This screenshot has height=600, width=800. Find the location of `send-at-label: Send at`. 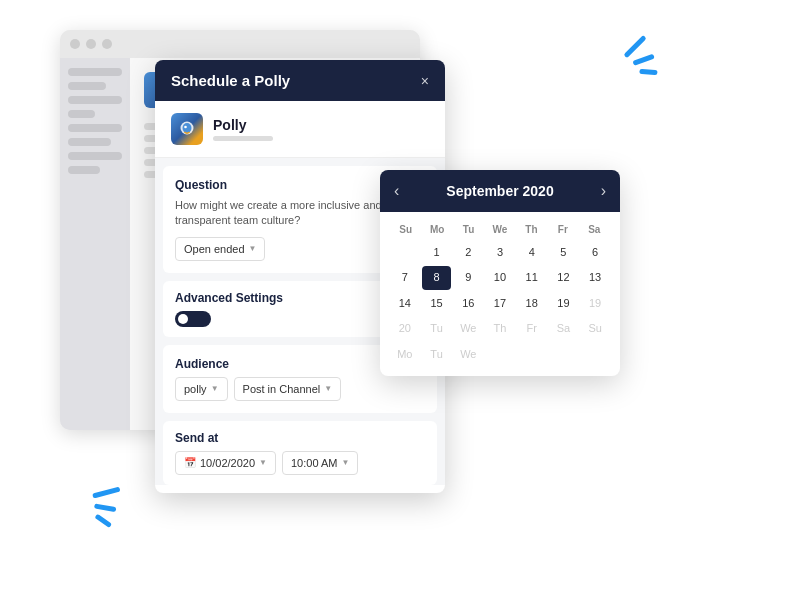

send-at-label: Send at is located at coordinates (300, 438).